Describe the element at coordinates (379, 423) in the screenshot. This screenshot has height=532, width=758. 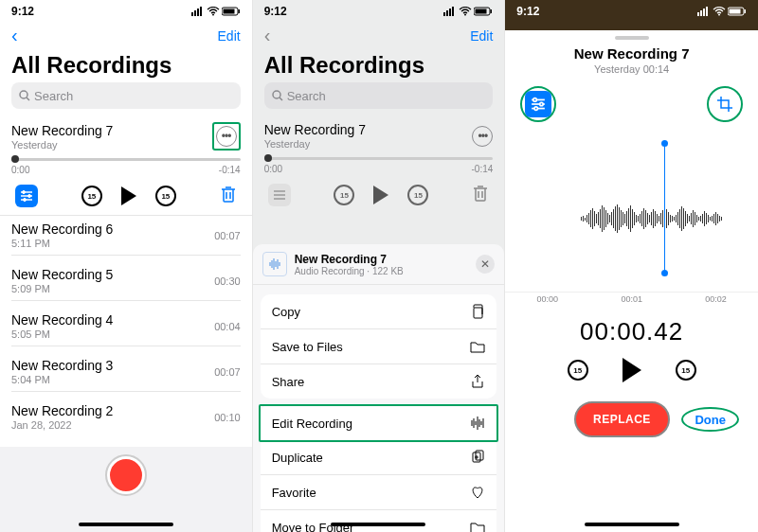
I see `menu-item-edit-recording: Edit Recording` at that location.